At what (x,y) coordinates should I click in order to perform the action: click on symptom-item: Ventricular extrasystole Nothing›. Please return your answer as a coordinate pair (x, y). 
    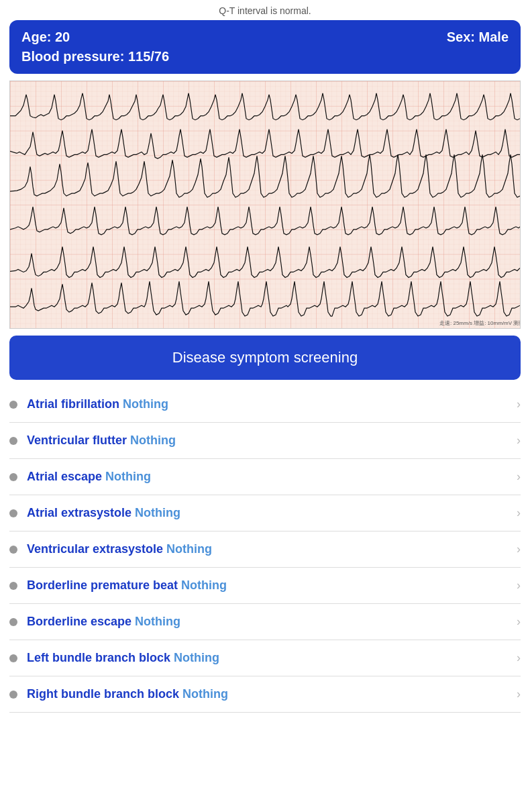
    Looking at the image, I should click on (265, 550).